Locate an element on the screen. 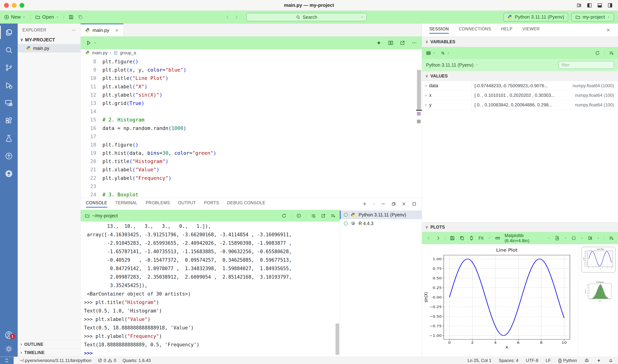 Image resolution: width=618 pixels, height=364 pixels. open-in-new-window-icon is located at coordinates (402, 43).